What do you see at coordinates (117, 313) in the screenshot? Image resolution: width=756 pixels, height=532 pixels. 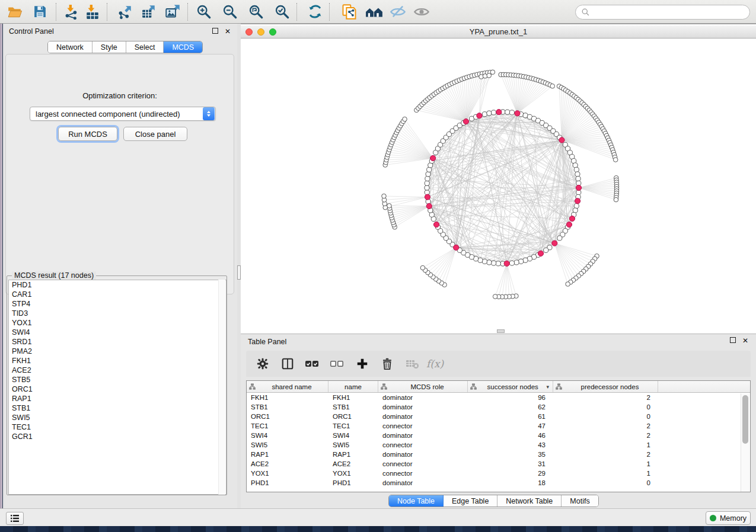 I see `mcds-result-item: TID3` at bounding box center [117, 313].